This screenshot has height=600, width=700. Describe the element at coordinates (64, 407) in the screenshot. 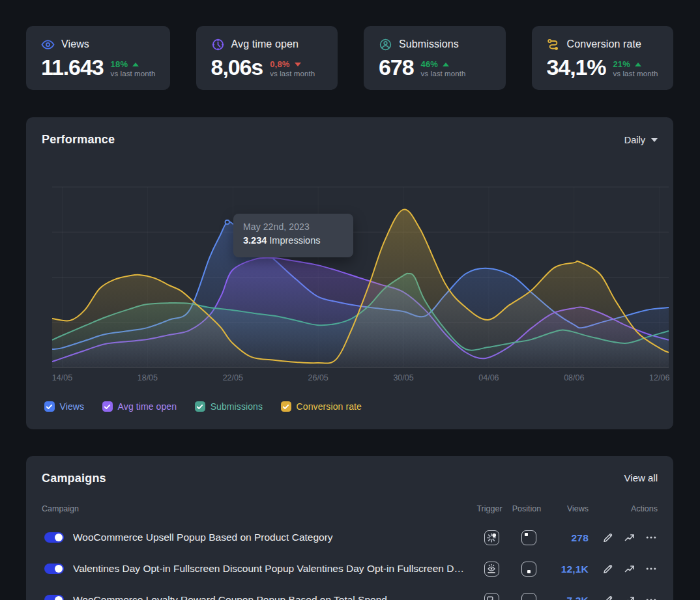

I see `legend-item-views: Views` at that location.